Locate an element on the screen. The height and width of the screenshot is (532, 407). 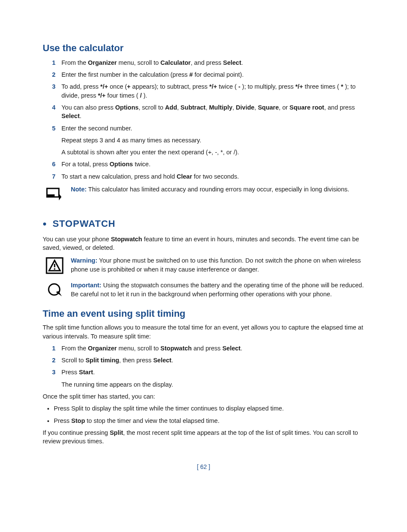
step-text: To start a new calculation, press and ho… is located at coordinates (213, 176).